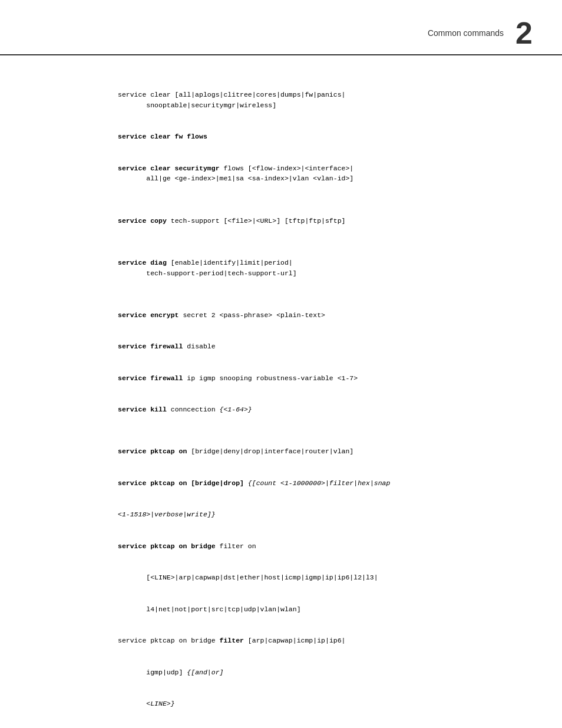 The height and width of the screenshot is (728, 562). I want to click on line-16: service pktcap on bridge filter on, so click(187, 546).